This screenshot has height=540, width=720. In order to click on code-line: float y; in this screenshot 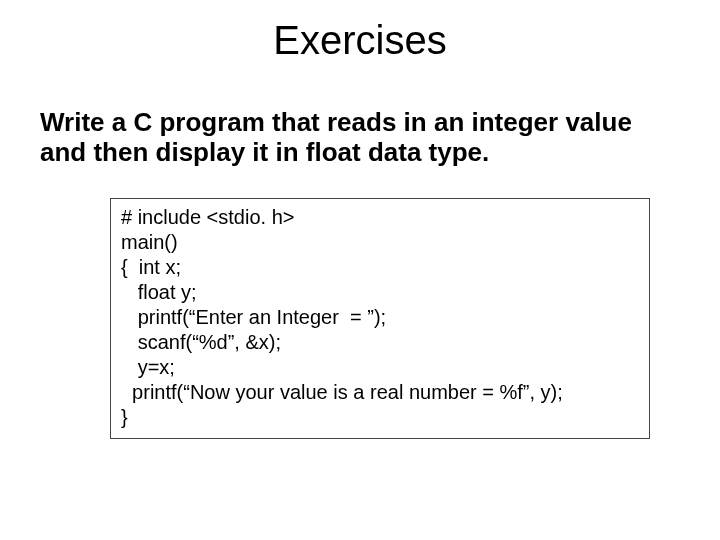, I will do `click(159, 292)`.